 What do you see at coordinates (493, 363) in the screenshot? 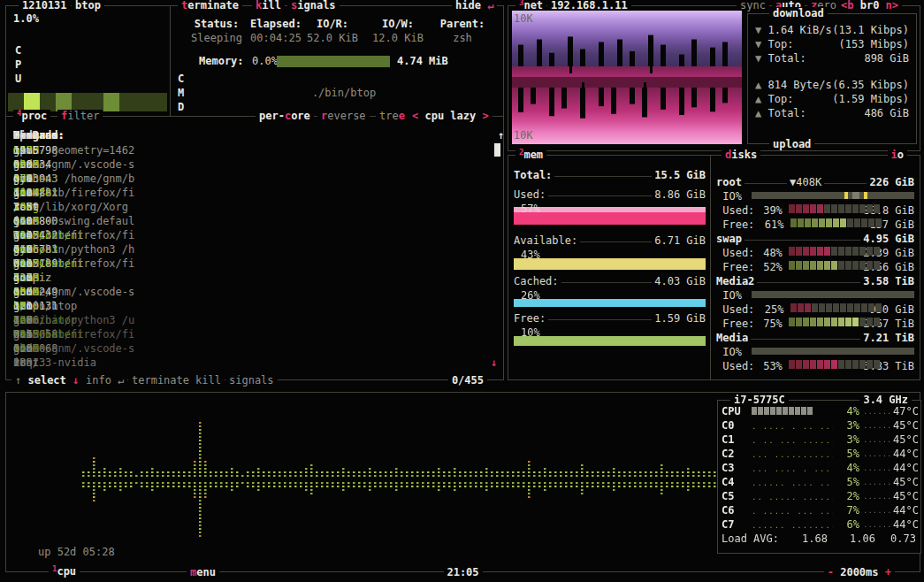
I see `scroll-down-arrow: ↓` at bounding box center [493, 363].